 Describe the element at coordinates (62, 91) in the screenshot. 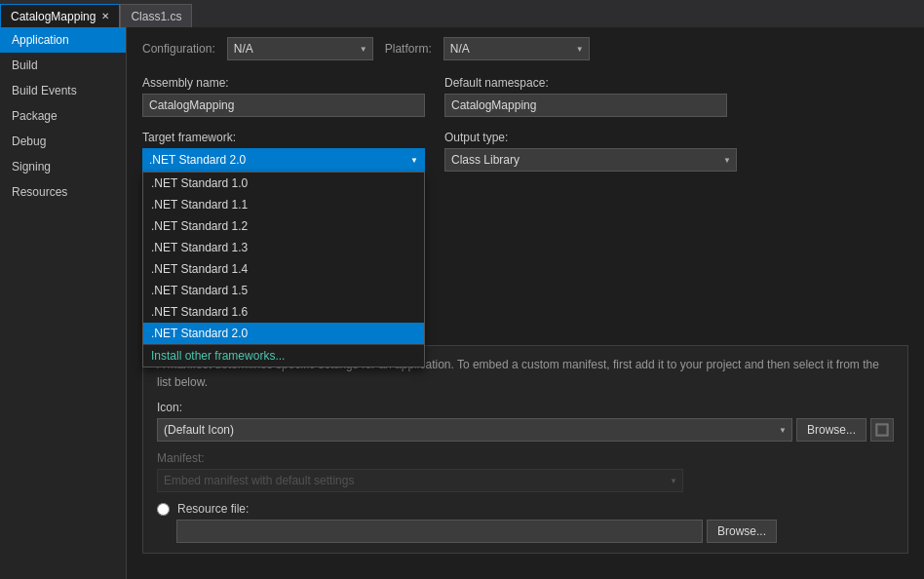

I see `sidebar-item-build-events: Build Events` at that location.